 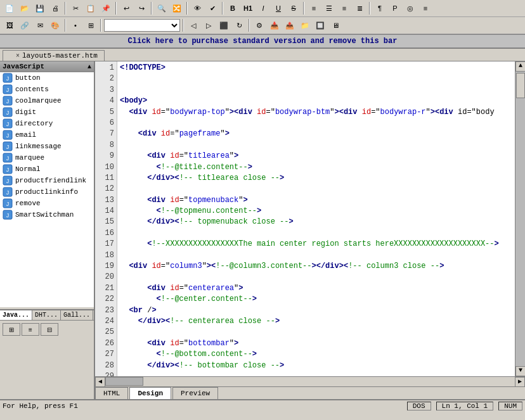 I want to click on bottom-tabs: HTMLDesignPreview, so click(x=310, y=393).